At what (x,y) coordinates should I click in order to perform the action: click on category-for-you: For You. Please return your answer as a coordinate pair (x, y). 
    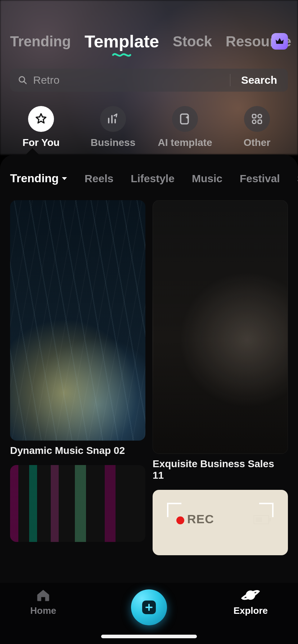
    Looking at the image, I should click on (41, 127).